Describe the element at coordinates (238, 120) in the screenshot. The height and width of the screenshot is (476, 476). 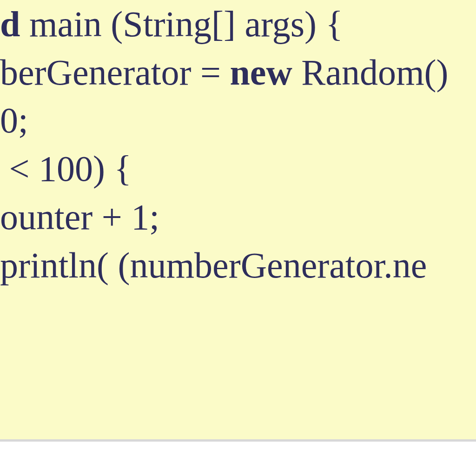
I see `code-line-3: 0;` at that location.